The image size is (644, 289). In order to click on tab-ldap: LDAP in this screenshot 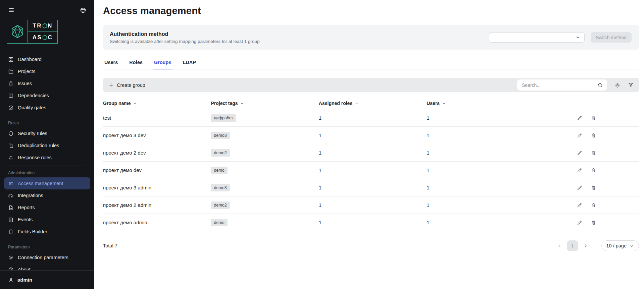, I will do `click(189, 64)`.